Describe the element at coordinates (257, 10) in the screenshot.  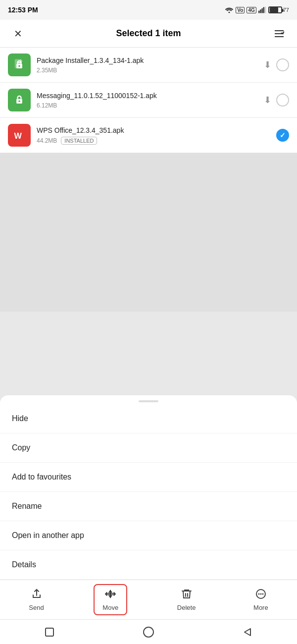
I see `status-icons: Vo 4G 77` at that location.